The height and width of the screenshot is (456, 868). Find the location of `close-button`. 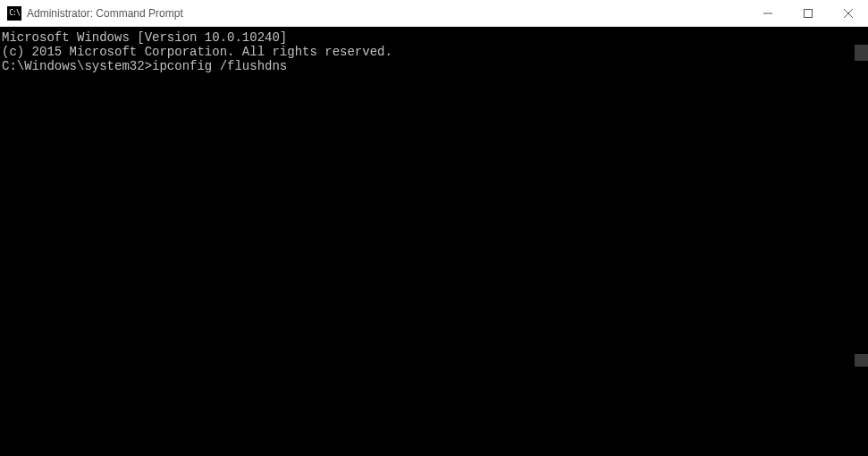

close-button is located at coordinates (847, 13).